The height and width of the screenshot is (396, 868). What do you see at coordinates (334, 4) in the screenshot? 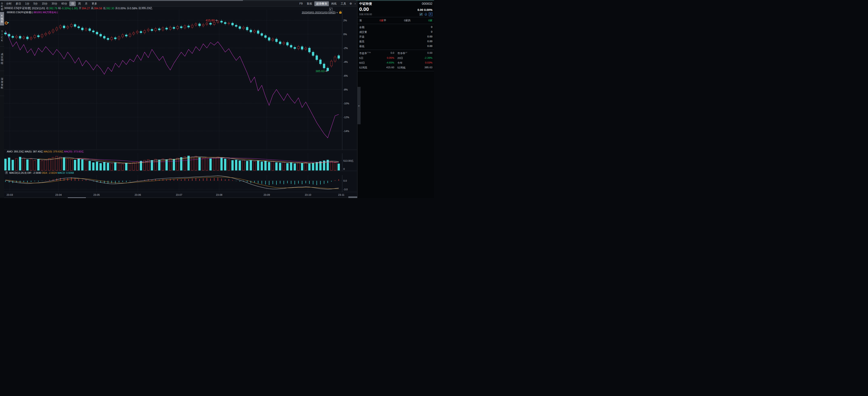
I see `tool-button-画线: 画线` at bounding box center [334, 4].